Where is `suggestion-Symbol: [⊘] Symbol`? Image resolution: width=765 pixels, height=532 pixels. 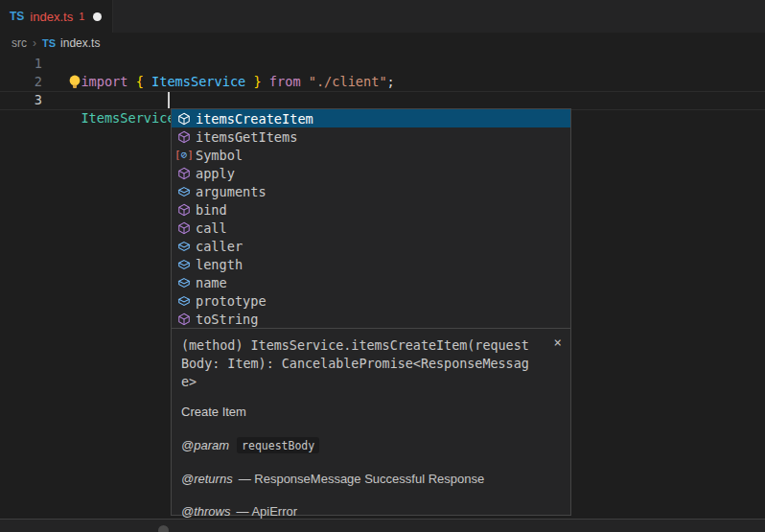
suggestion-Symbol: [⊘] Symbol is located at coordinates (371, 155).